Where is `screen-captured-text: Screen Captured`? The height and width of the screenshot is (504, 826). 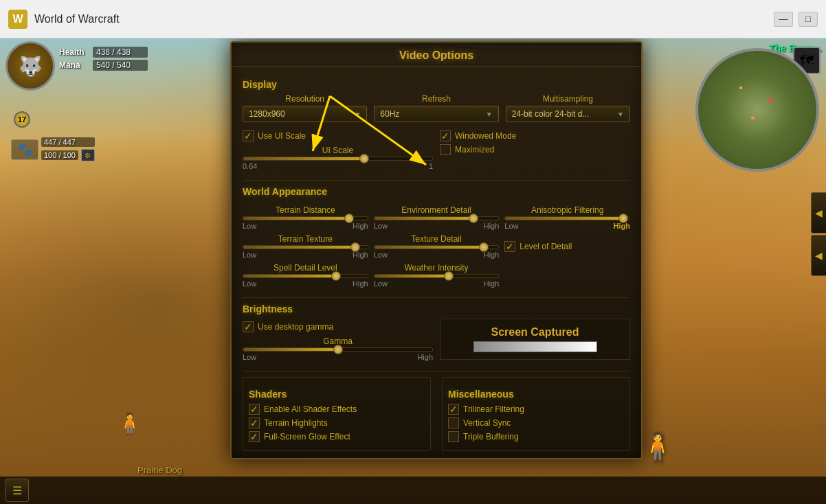 screen-captured-text: Screen Captured is located at coordinates (535, 332).